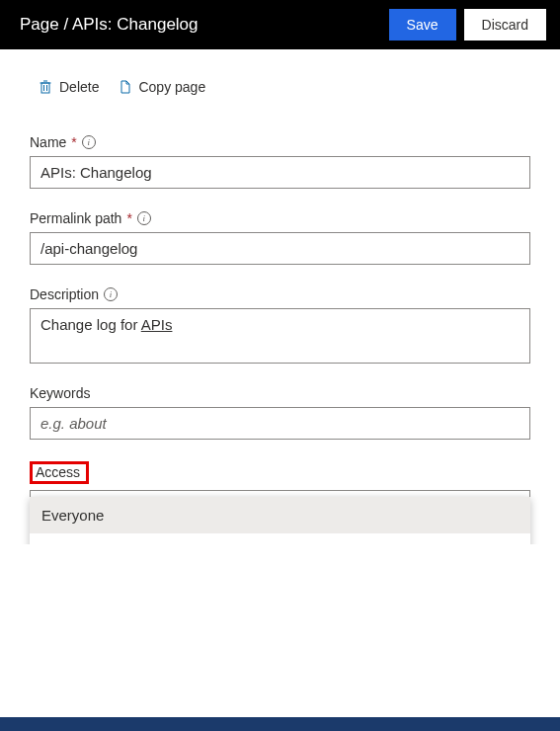  Describe the element at coordinates (45, 87) in the screenshot. I see `trash-icon` at that location.